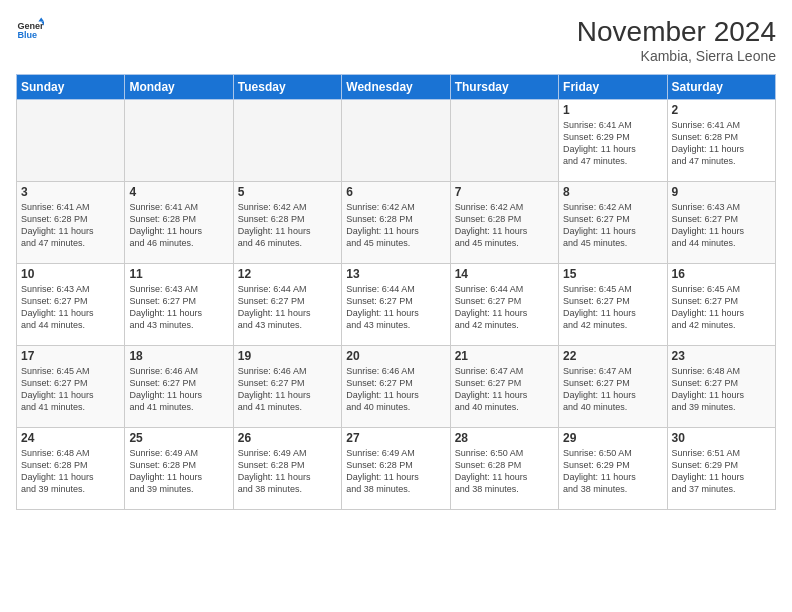  I want to click on calendar-cell: 11Sunrise: 6:43 AM Sunset: 6:27 PM Dayli…, so click(179, 305).